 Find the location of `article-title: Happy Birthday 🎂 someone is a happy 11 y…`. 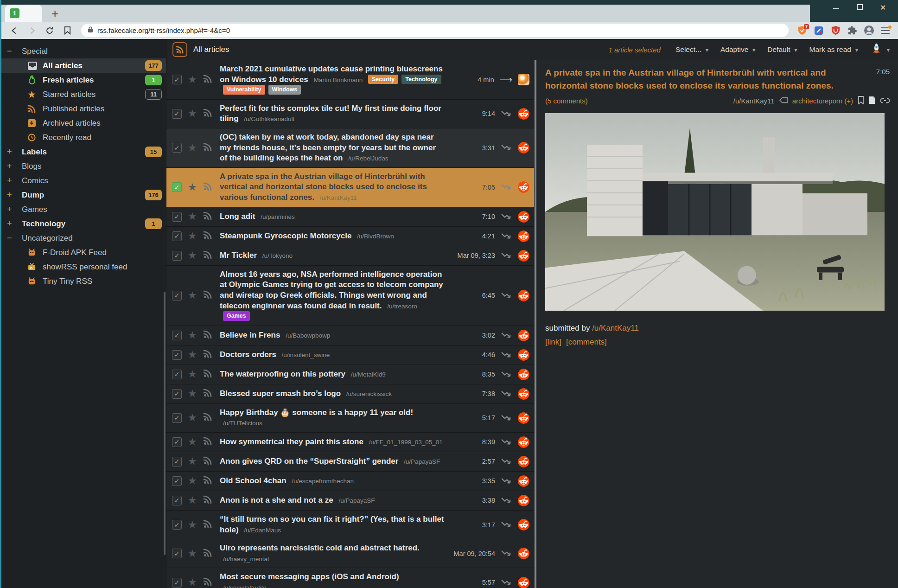

article-title: Happy Birthday 🎂 someone is a happy 11 y… is located at coordinates (316, 413).